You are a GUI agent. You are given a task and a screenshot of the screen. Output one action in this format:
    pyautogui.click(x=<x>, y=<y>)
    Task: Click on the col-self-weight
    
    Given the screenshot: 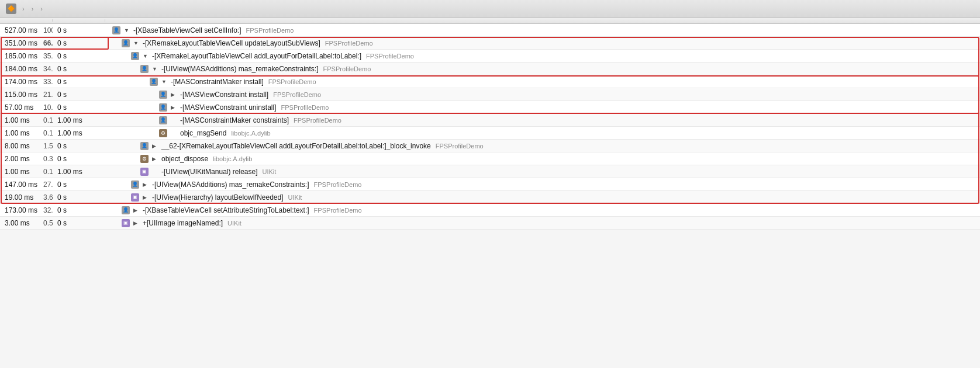 What is the action you would take?
    pyautogui.click(x=79, y=20)
    